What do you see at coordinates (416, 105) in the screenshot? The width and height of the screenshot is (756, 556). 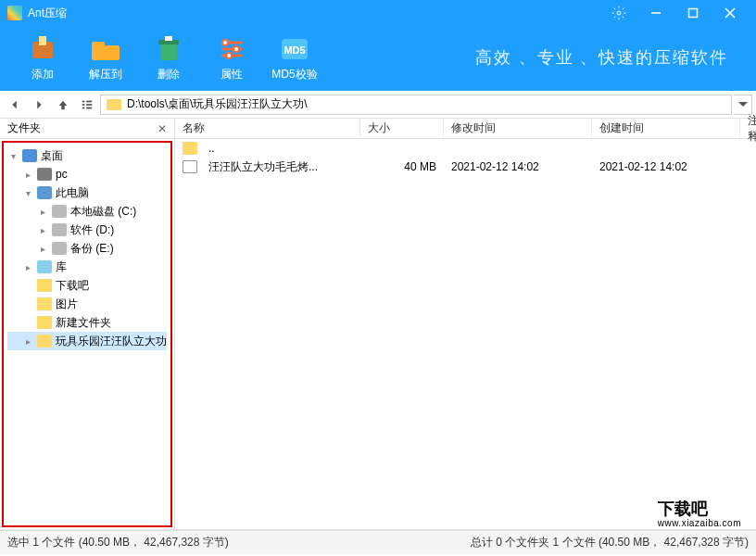 I see `path-input: D:\tools\桌面\玩具乐园汪汪队立大功\` at bounding box center [416, 105].